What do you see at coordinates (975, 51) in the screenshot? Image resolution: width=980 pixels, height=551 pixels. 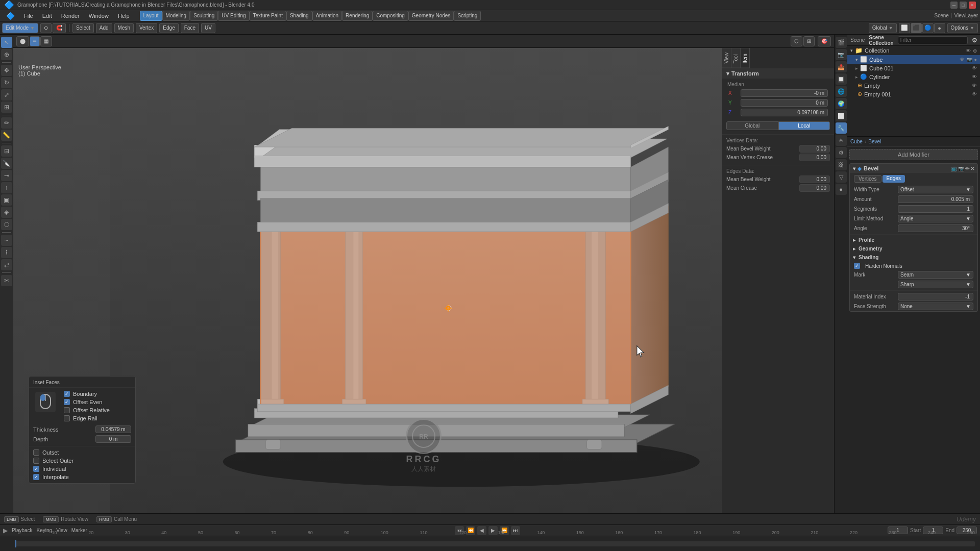 I see `collection-vis-cursor: ⊕` at bounding box center [975, 51].